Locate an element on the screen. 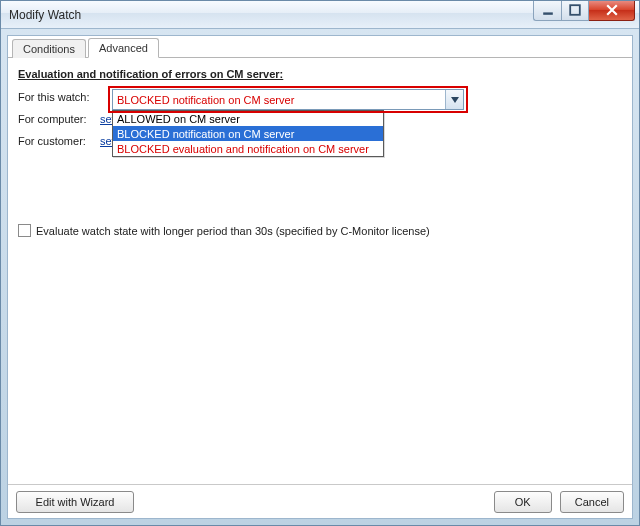 The width and height of the screenshot is (640, 526). close-button is located at coordinates (612, 11).